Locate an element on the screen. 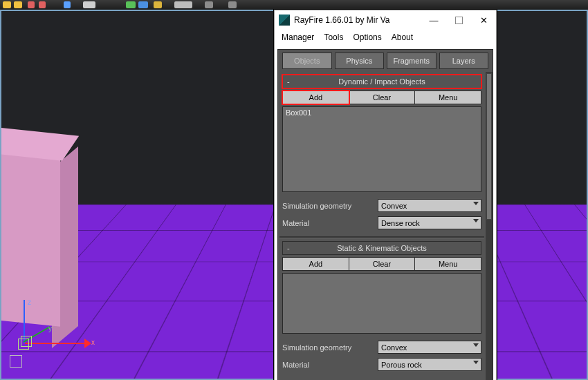  axis-z-label: z is located at coordinates (29, 303).